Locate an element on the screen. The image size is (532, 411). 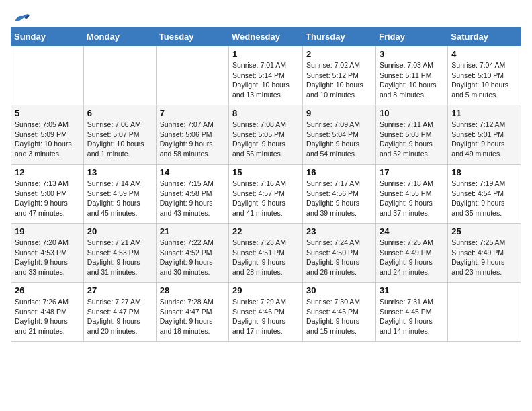
calendar-day-cell: 27Sunrise: 7:27 AM Sunset: 4:47 PM Dayli… is located at coordinates (120, 312).